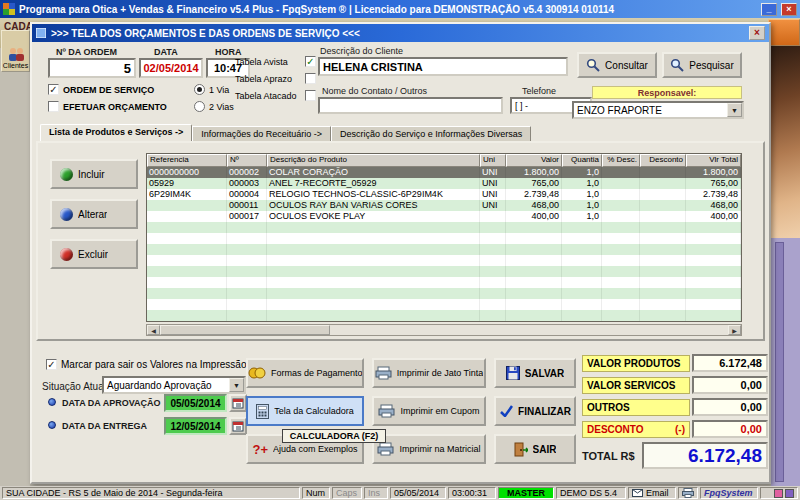 This screenshot has width=800, height=500. What do you see at coordinates (92, 68) in the screenshot?
I see `ordem-field: 5` at bounding box center [92, 68].